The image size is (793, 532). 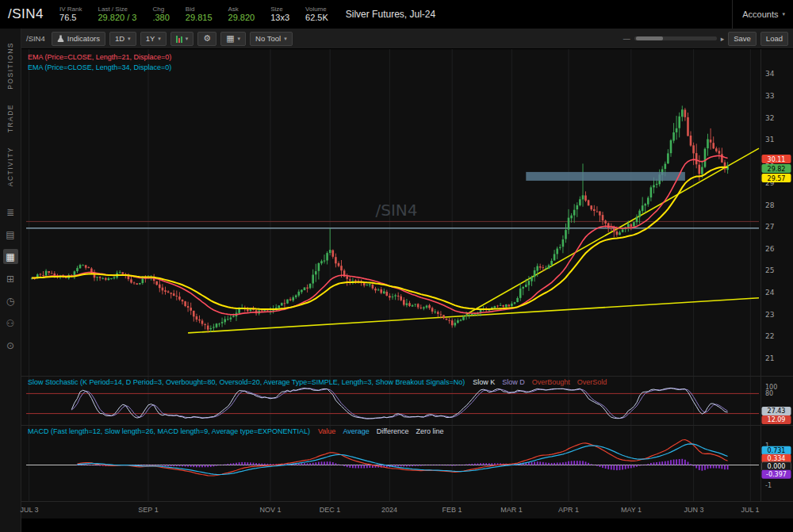 What do you see at coordinates (774, 39) in the screenshot?
I see `load-button: Load` at bounding box center [774, 39].